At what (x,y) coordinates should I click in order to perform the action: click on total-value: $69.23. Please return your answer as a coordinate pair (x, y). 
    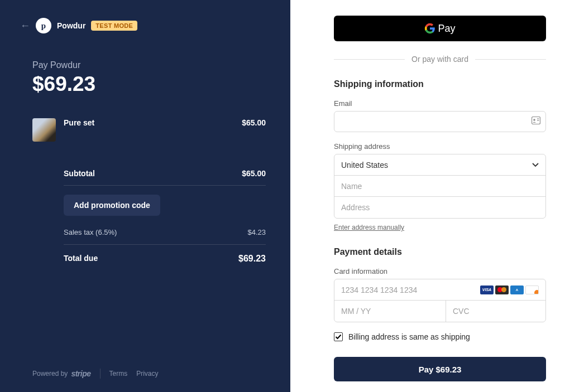
    Looking at the image, I should click on (252, 259).